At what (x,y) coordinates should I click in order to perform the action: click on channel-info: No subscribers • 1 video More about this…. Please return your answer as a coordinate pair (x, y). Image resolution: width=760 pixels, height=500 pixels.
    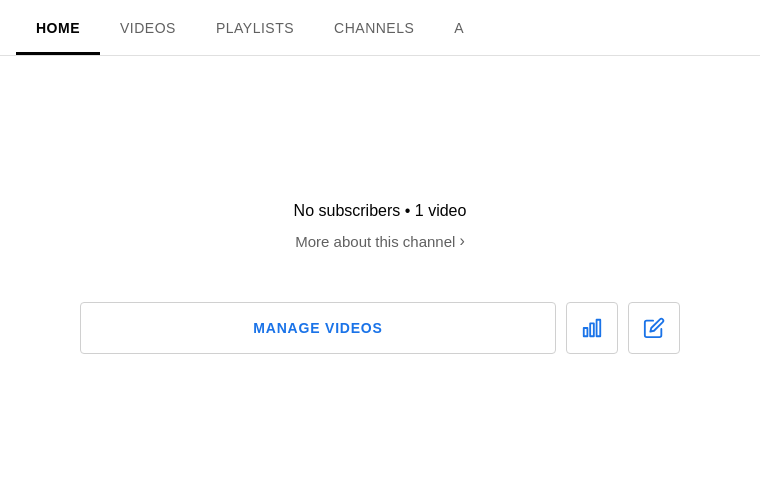
    Looking at the image, I should click on (380, 246).